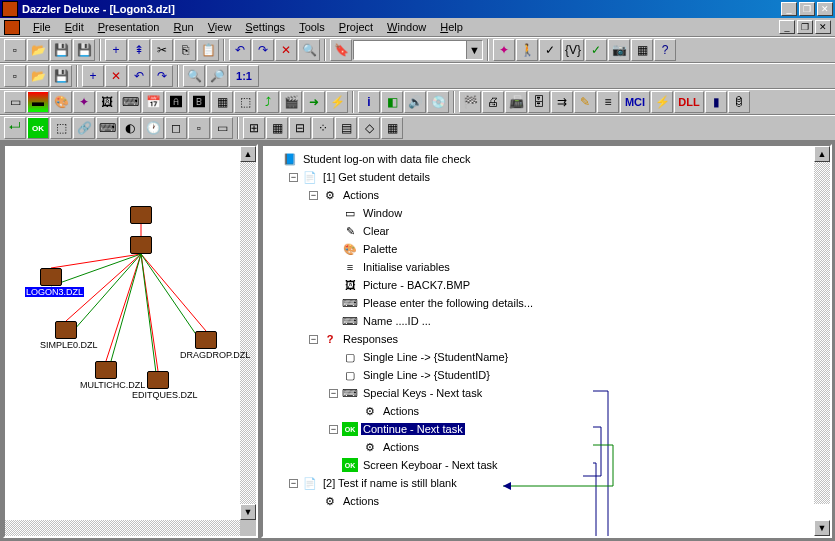  I want to click on act-mci: MCI, so click(635, 102).